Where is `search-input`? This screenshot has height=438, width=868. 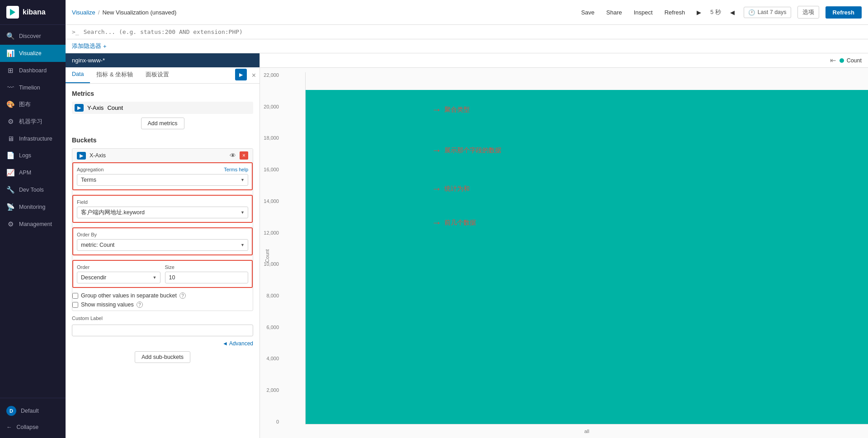
search-input is located at coordinates (473, 32).